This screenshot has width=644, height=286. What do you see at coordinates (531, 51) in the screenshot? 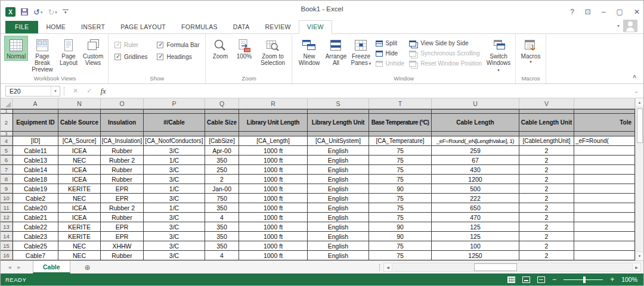
I see `macros-button: Macros` at bounding box center [531, 51].